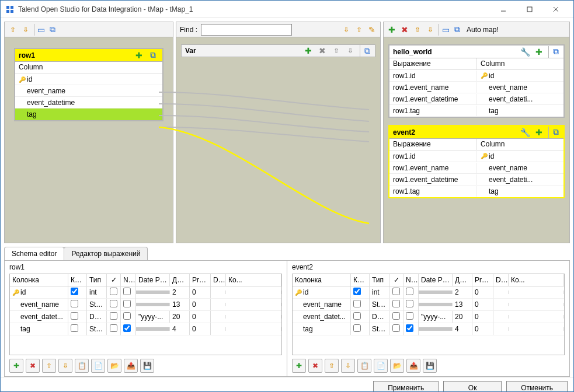 This screenshot has width=574, height=392. What do you see at coordinates (26, 30) in the screenshot?
I see `move-down-icon: ⇩` at bounding box center [26, 30].